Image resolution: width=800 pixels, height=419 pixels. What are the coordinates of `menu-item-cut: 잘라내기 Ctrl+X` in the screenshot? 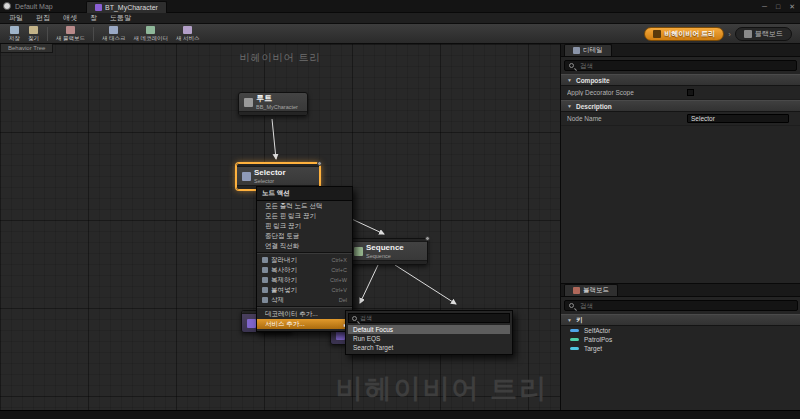 It's located at (304, 260).